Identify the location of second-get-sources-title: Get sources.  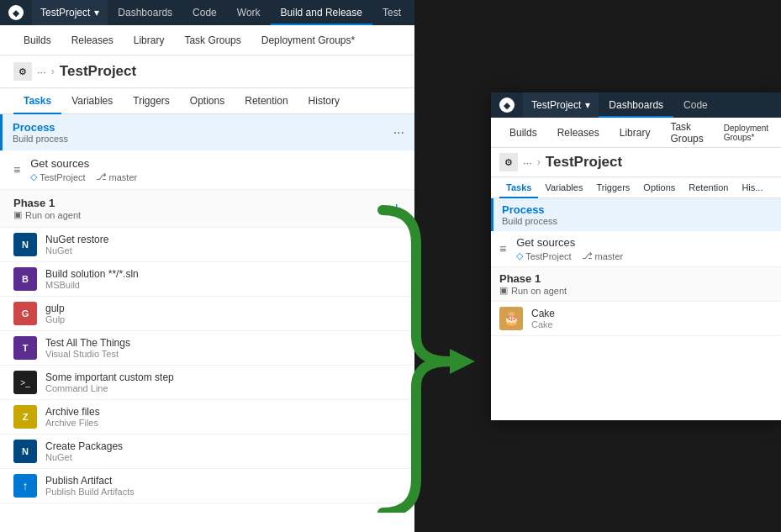
(570, 242).